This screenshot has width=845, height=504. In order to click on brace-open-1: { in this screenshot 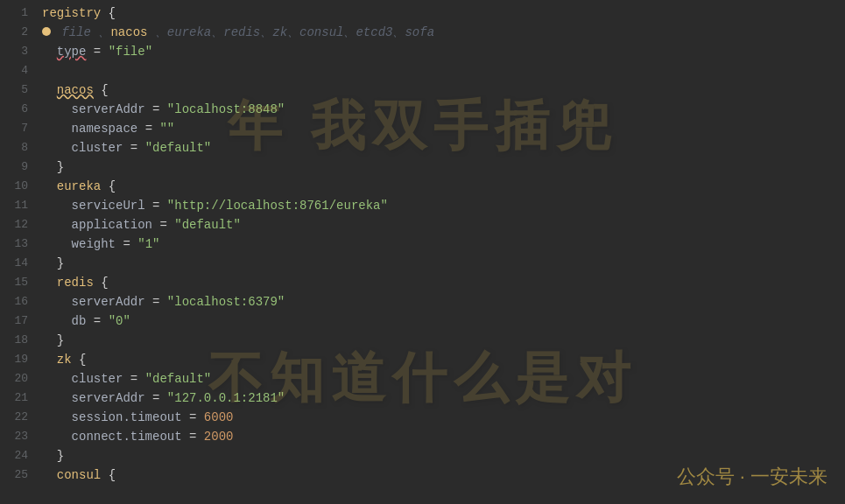, I will do `click(109, 13)`.